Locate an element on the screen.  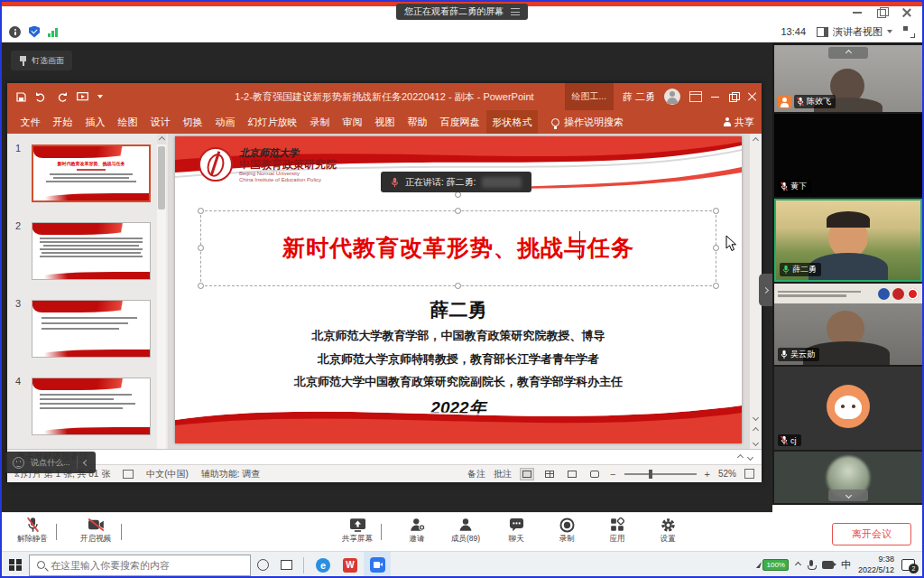
account-name: 薛 二勇 is located at coordinates (639, 98).